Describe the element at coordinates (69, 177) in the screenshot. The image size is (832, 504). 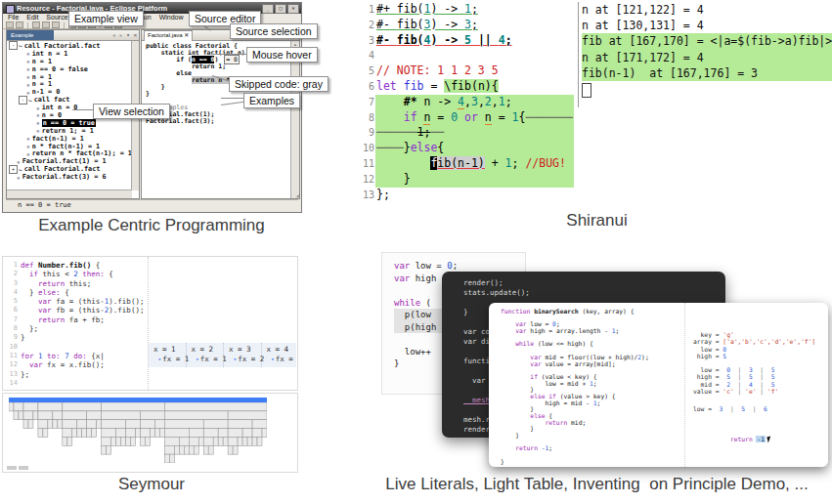
I see `tree-item: Factorial.fact(3) = 6` at that location.